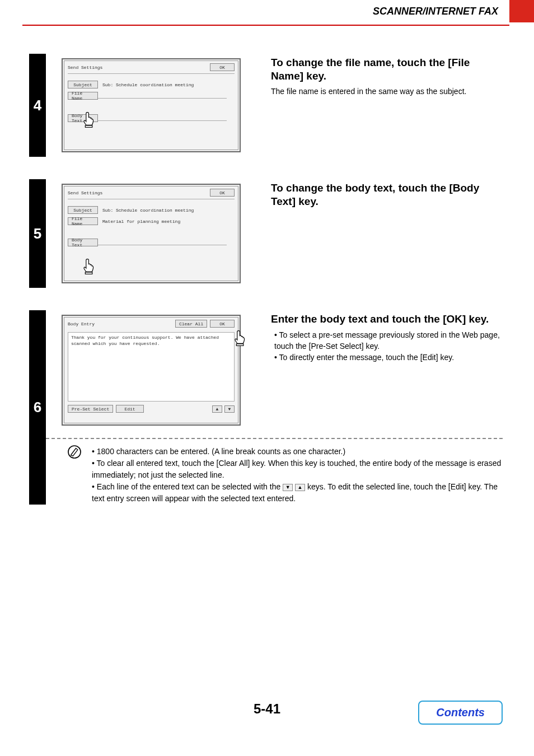 The width and height of the screenshot is (534, 756). Describe the element at coordinates (387, 92) in the screenshot. I see `step-body: The file name is entered in the same way…` at that location.